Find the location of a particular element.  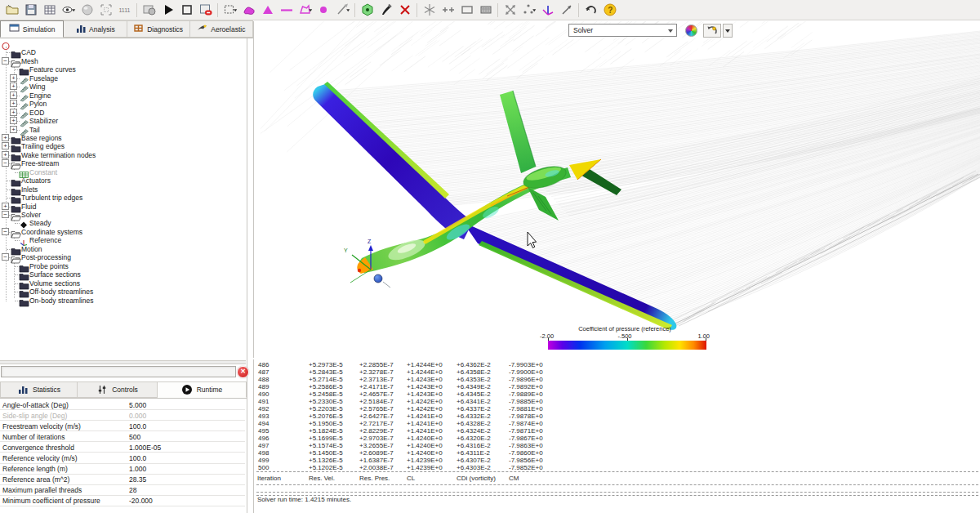

create-point-icon is located at coordinates (323, 10).